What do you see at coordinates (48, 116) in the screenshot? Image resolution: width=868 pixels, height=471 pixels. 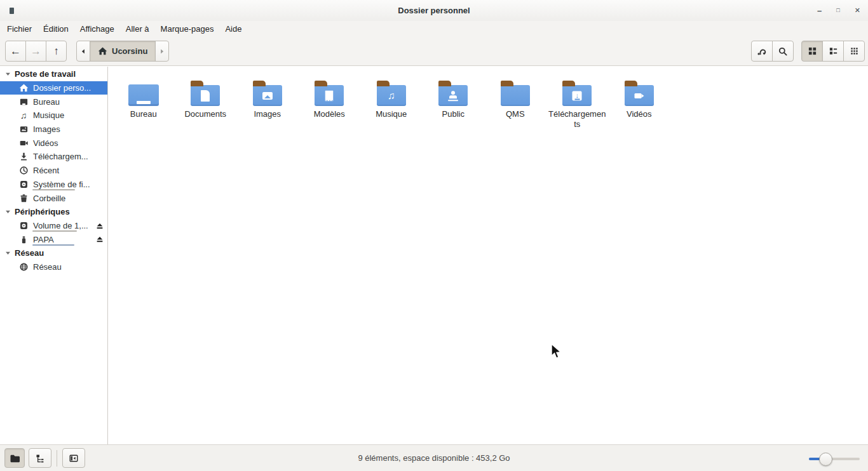 I see `sidebar-item-label: Musique` at bounding box center [48, 116].